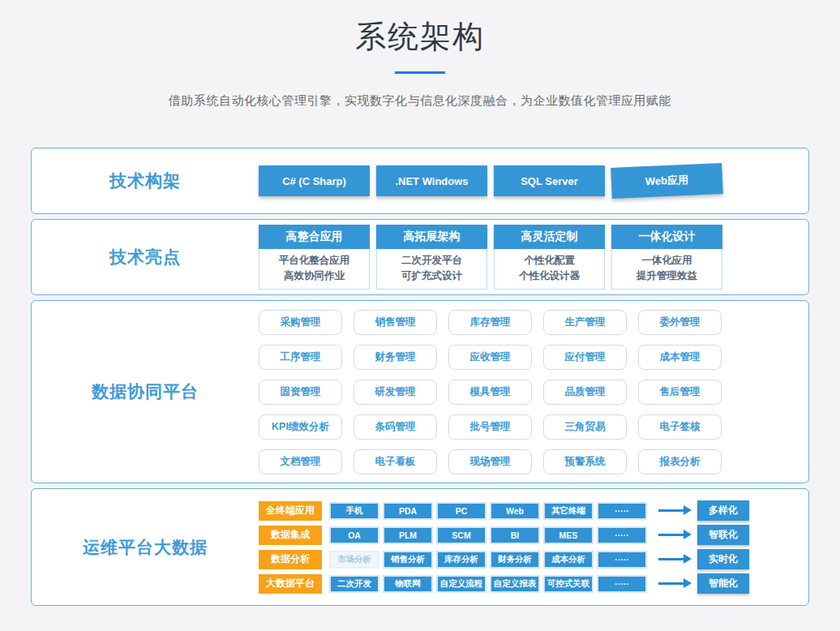 This screenshot has height=631, width=840. Describe the element at coordinates (490, 462) in the screenshot. I see `module-pill-site: 现场管理` at that location.